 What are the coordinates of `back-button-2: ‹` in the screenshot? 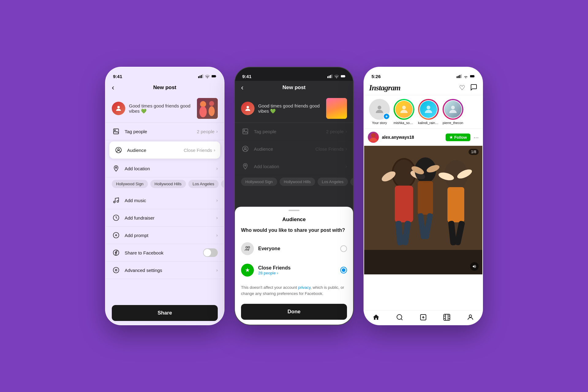 It's located at (242, 88).